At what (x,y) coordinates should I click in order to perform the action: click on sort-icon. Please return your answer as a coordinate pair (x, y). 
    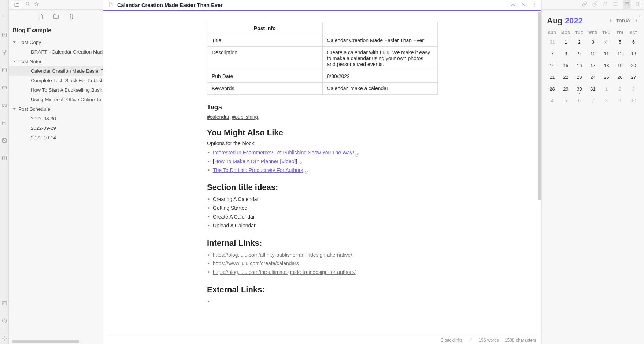
    Looking at the image, I should click on (71, 17).